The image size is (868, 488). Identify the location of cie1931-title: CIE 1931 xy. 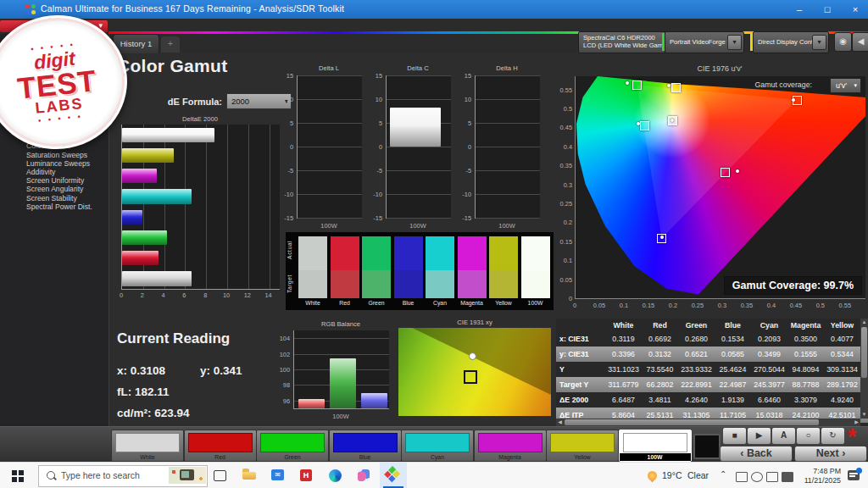
(475, 322).